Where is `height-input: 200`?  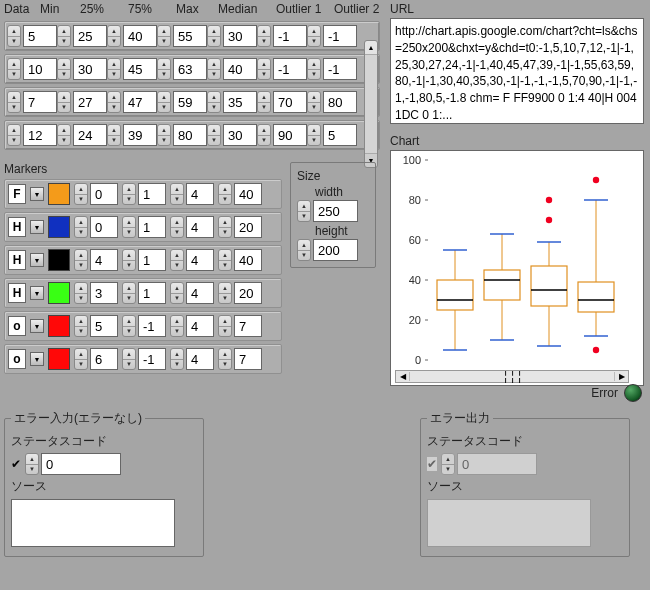
height-input: 200 is located at coordinates (336, 250).